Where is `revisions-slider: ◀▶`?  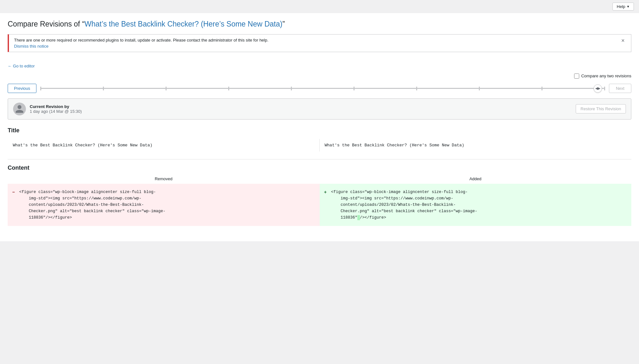
revisions-slider: ◀▶ is located at coordinates (323, 89).